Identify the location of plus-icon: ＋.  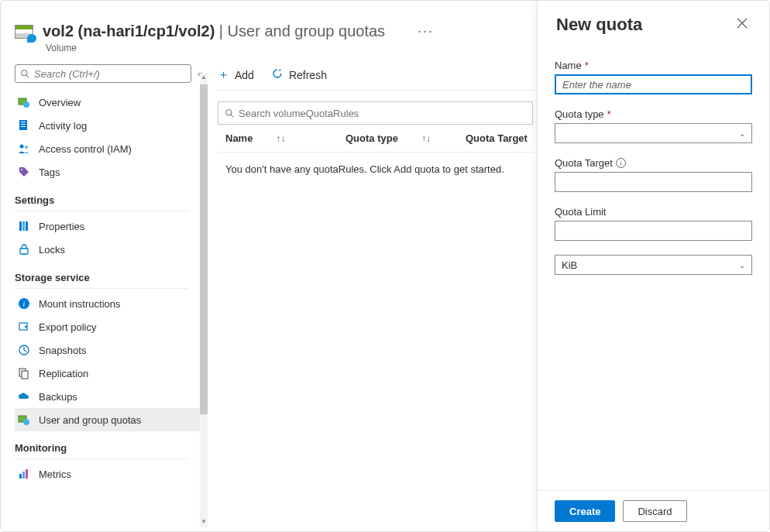
(223, 74).